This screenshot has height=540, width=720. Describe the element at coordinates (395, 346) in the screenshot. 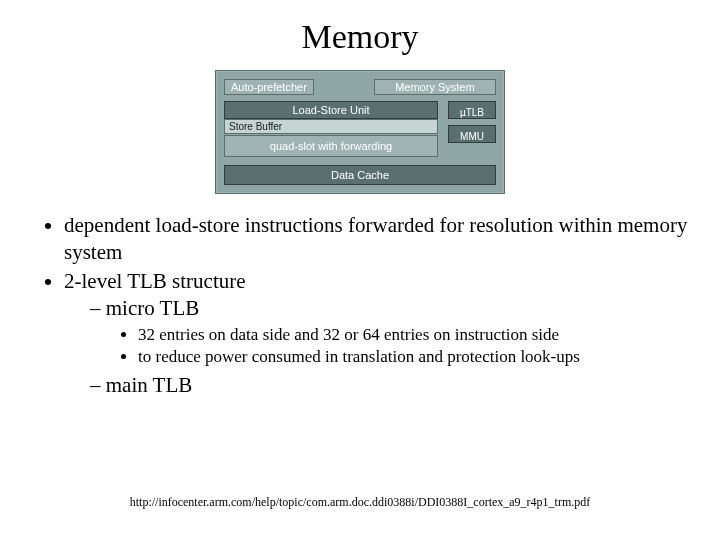

I see `sub-sub-bullet-list: 32 entries on data side and 32 or 64 ent…` at that location.